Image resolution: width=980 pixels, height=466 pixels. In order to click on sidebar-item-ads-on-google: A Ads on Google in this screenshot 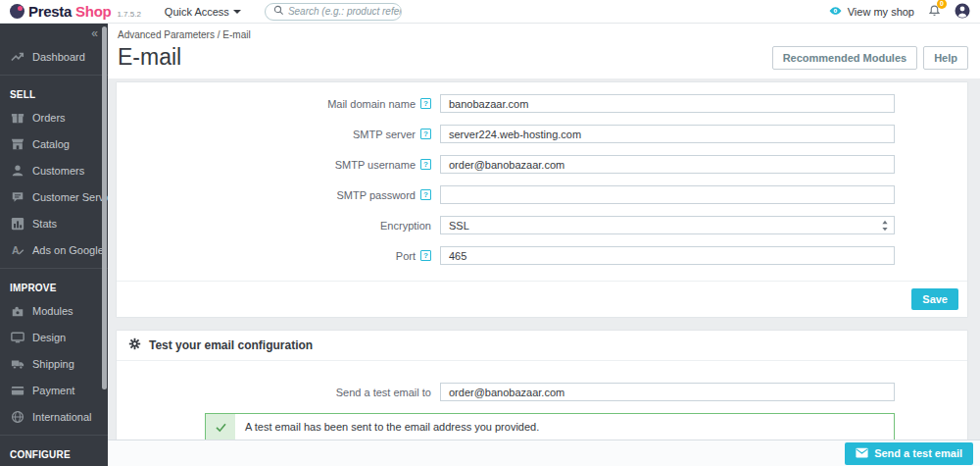, I will do `click(54, 249)`.